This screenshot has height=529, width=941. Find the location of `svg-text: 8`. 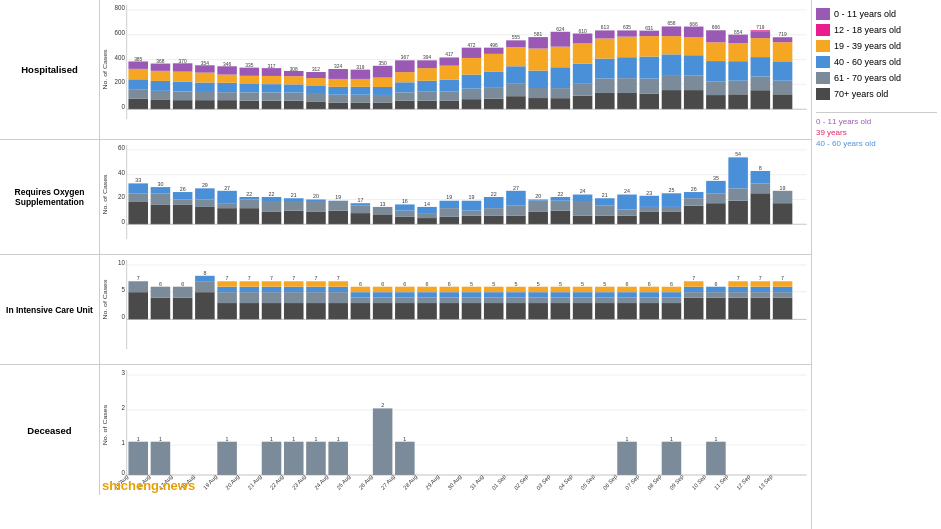

svg-text: 8 is located at coordinates (204, 273).